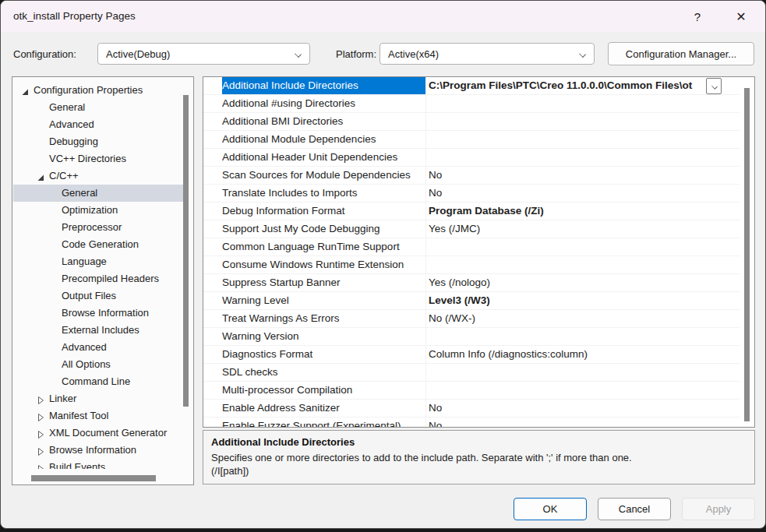 This screenshot has width=766, height=532. Describe the element at coordinates (185, 280) in the screenshot. I see `tree-vertical-scrollbar` at that location.